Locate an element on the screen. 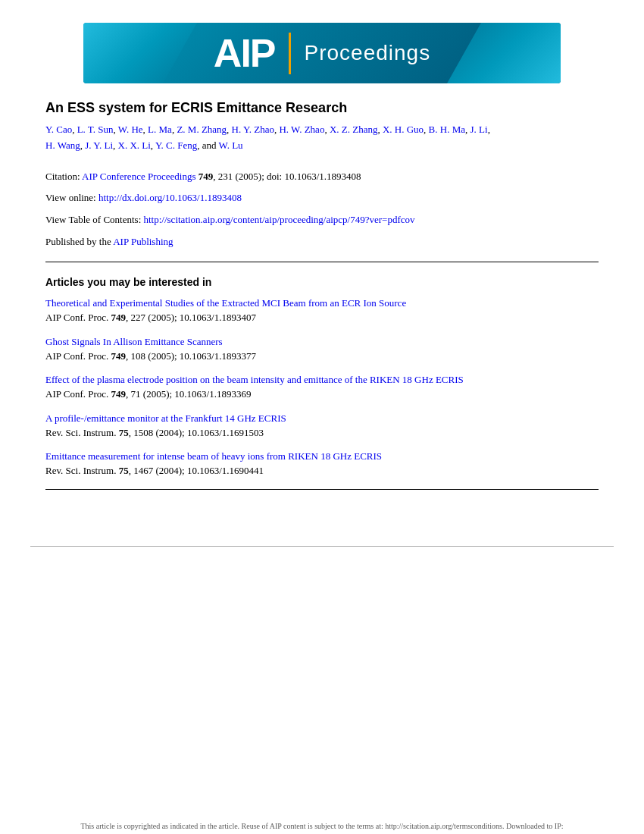 This screenshot has width=644, height=834. related-article-1-ref: AIP Conf. Proc. 749, 227 (2005); 10.1063… is located at coordinates (322, 318).